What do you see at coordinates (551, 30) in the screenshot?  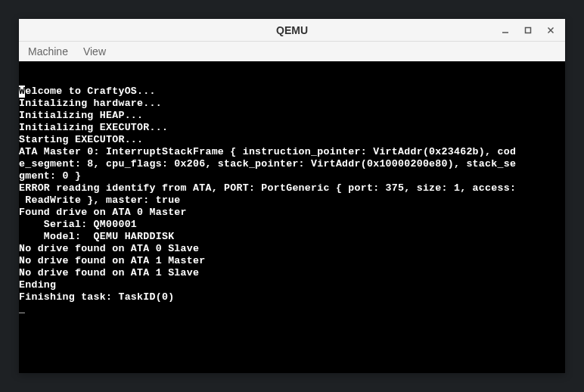 I see `close-icon` at bounding box center [551, 30].